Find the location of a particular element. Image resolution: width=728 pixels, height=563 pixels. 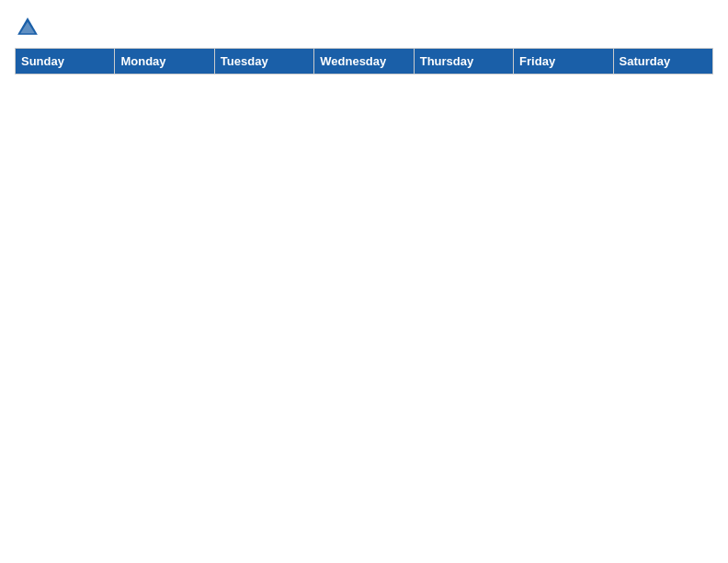

logo-icon is located at coordinates (28, 28).